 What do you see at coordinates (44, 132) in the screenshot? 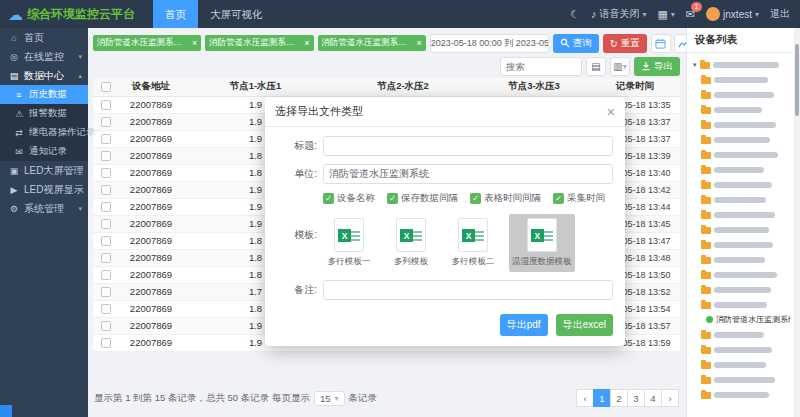
I see `sidebar-item-relay-log: ⇄ 继电器操作记录` at bounding box center [44, 132].